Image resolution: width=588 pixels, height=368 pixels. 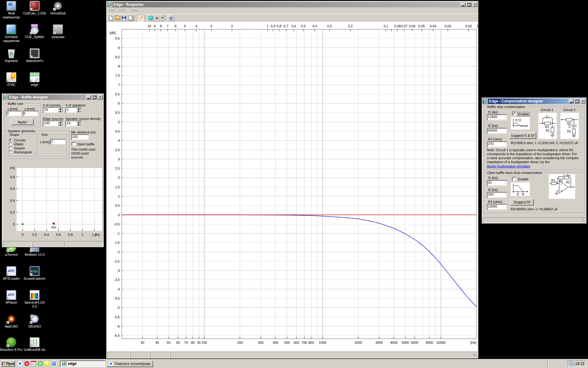 I want to click on quicklaunch-icq-icon, so click(x=47, y=364).